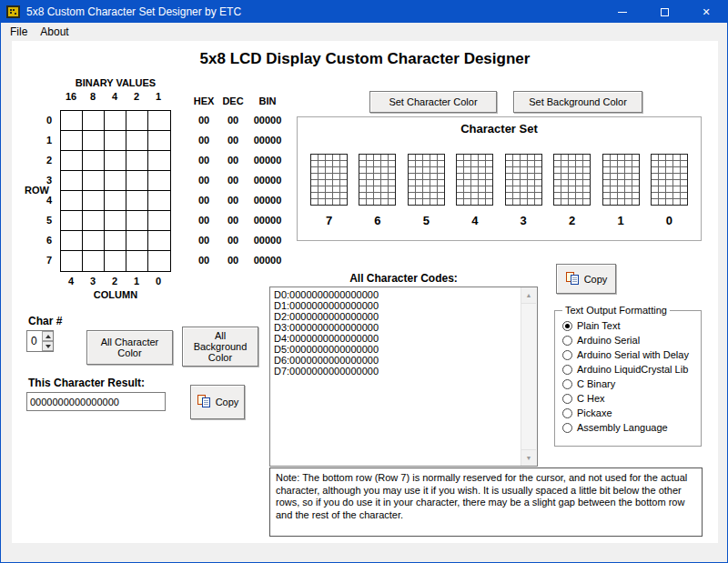 Image resolution: width=728 pixels, height=563 pixels. What do you see at coordinates (18, 32) in the screenshot?
I see `menu-file: File` at bounding box center [18, 32].